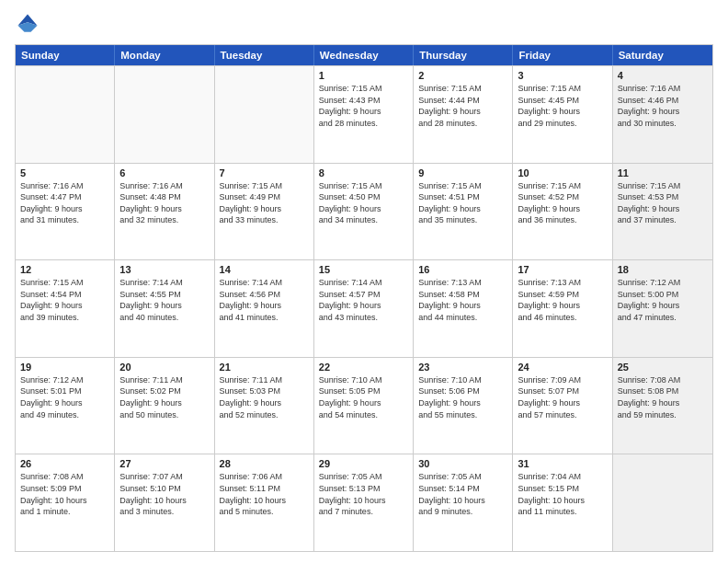 The width and height of the screenshot is (728, 563). What do you see at coordinates (64, 203) in the screenshot?
I see `day-info: Sunrise: 7:16 AM Sunset: 4:47 PM Dayligh…` at bounding box center [64, 203].